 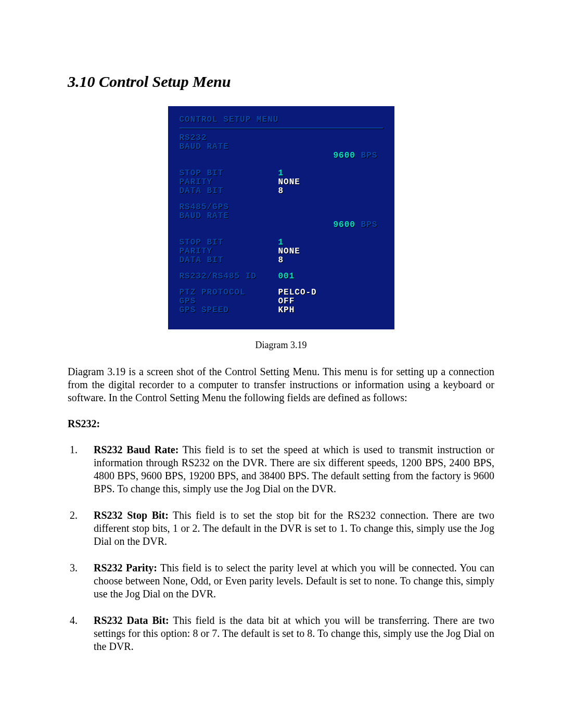 What do you see at coordinates (229, 207) in the screenshot?
I see `osd-group-header: RS485/GPS` at bounding box center [229, 207].